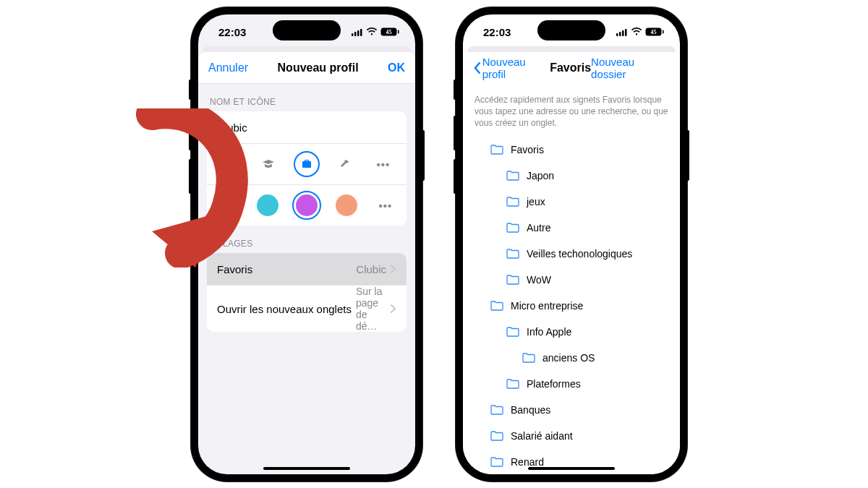  Describe the element at coordinates (268, 205) in the screenshot. I see `color-cyan` at that location.